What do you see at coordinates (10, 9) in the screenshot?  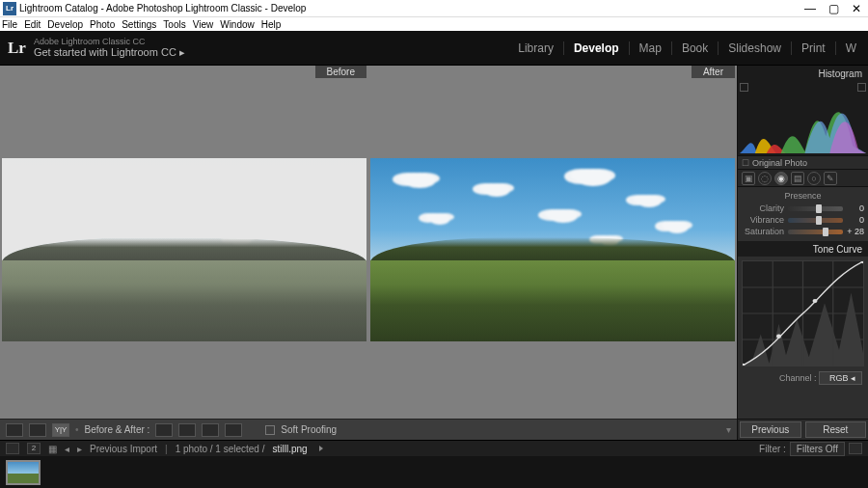 I see `app-icon: Lr` at bounding box center [10, 9].